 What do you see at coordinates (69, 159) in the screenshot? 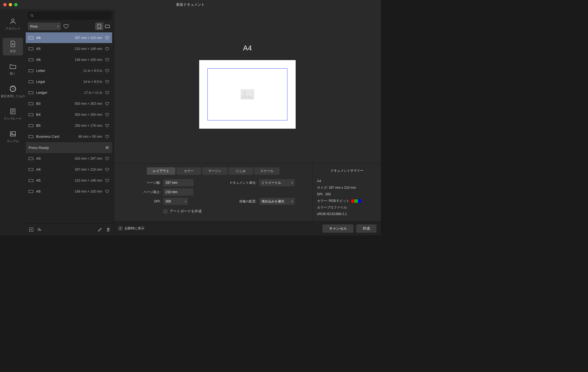
I see `preset-item: A3420 mm × 297 mm` at bounding box center [69, 159].